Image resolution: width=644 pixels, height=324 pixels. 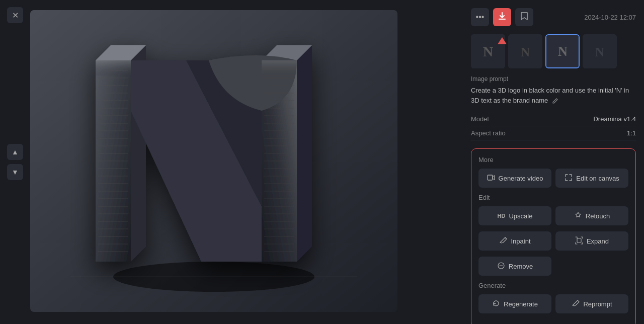 What do you see at coordinates (521, 178) in the screenshot?
I see `generate-video-label: Generate video` at bounding box center [521, 178].